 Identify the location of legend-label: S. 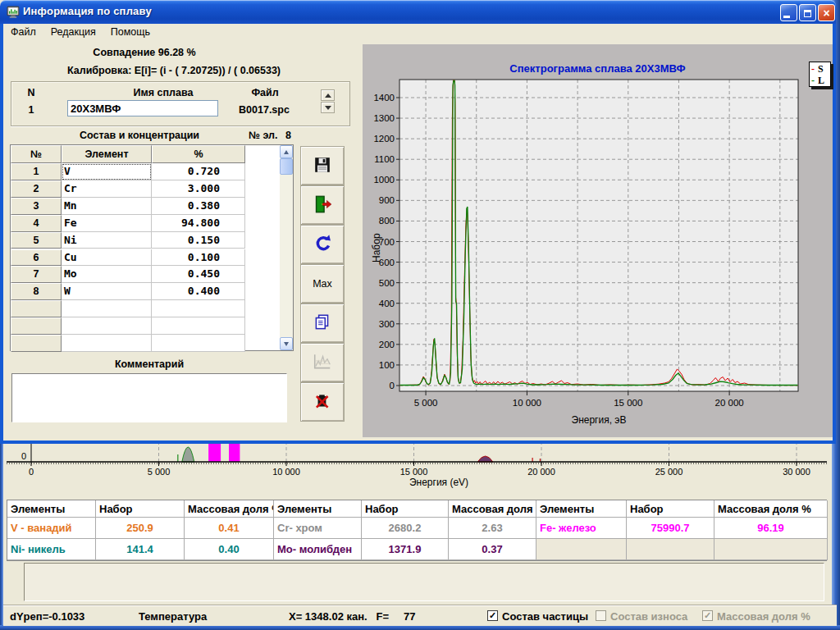
(820, 69).